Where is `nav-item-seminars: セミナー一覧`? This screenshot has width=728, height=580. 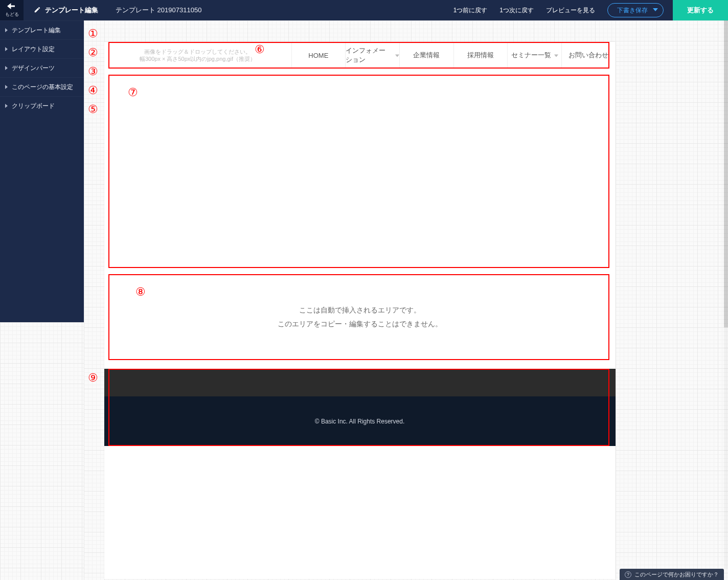 nav-item-seminars: セミナー一覧 is located at coordinates (535, 55).